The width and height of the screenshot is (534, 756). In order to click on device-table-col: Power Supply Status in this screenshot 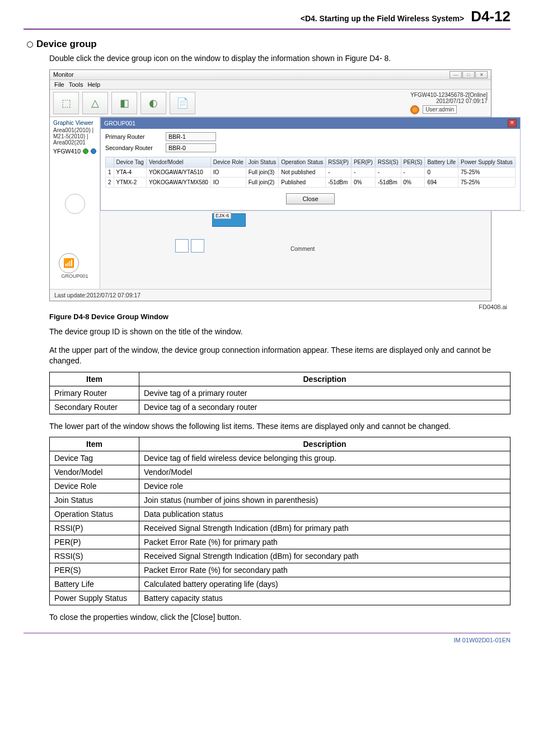, I will do `click(487, 162)`.